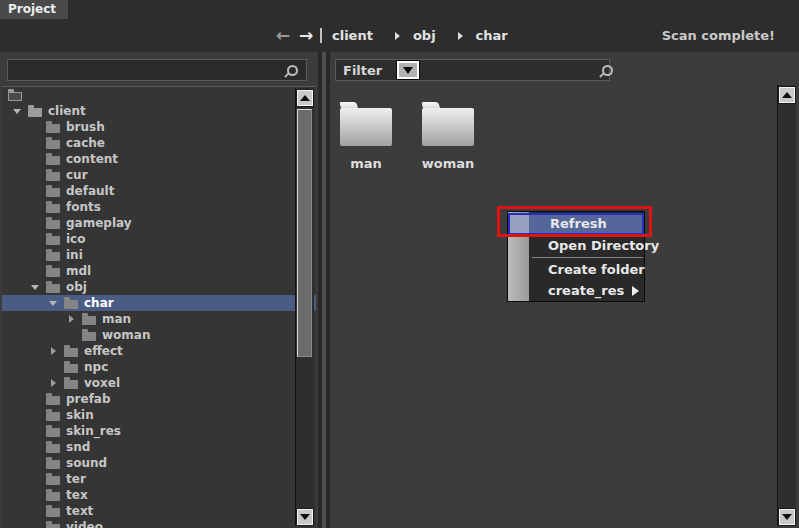  Describe the element at coordinates (78, 447) in the screenshot. I see `tree-row-label: snd` at that location.